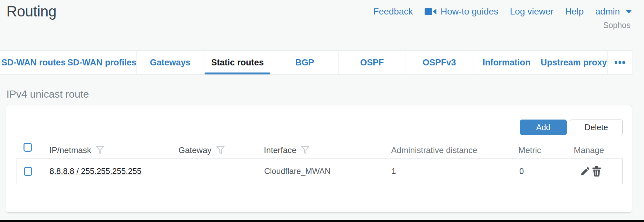  I want to click on column-header-administrative-distance: Administrative distance, so click(434, 150).